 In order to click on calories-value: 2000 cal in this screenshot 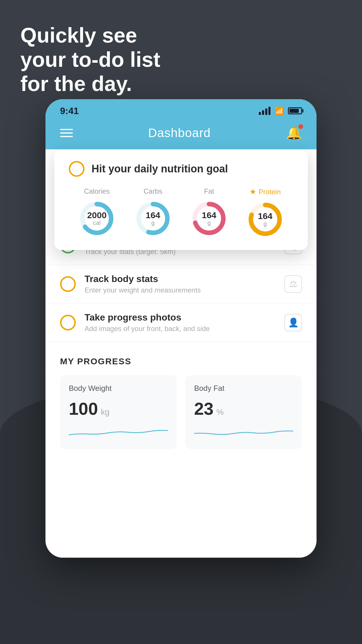, I will do `click(97, 219)`.